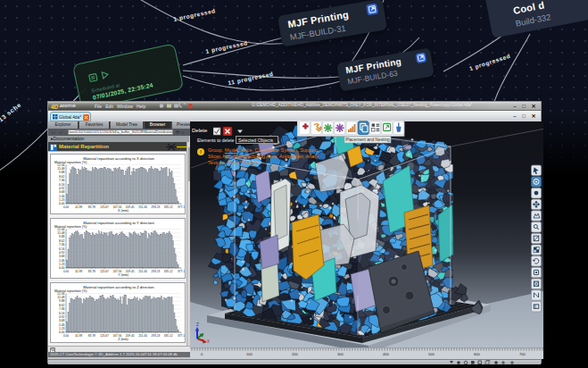 The image size is (588, 368). What do you see at coordinates (368, 139) in the screenshot?
I see `svg-text: Placement and Nesting` at bounding box center [368, 139].